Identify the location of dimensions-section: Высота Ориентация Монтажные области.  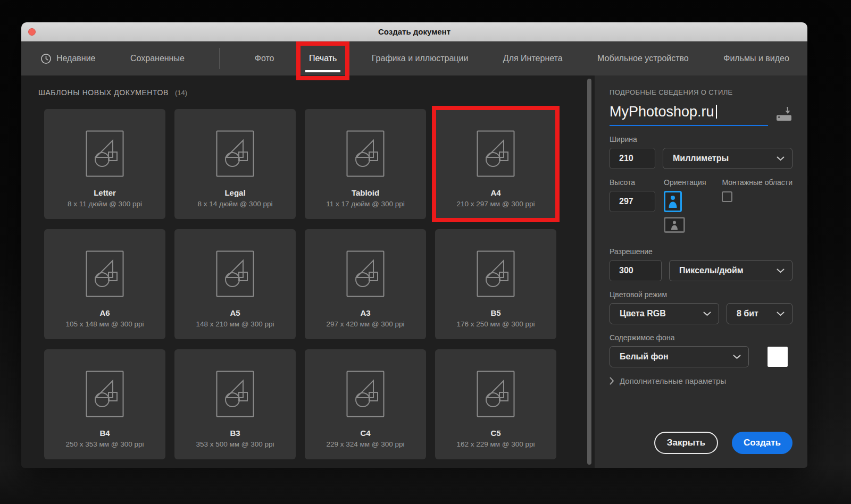
(701, 201).